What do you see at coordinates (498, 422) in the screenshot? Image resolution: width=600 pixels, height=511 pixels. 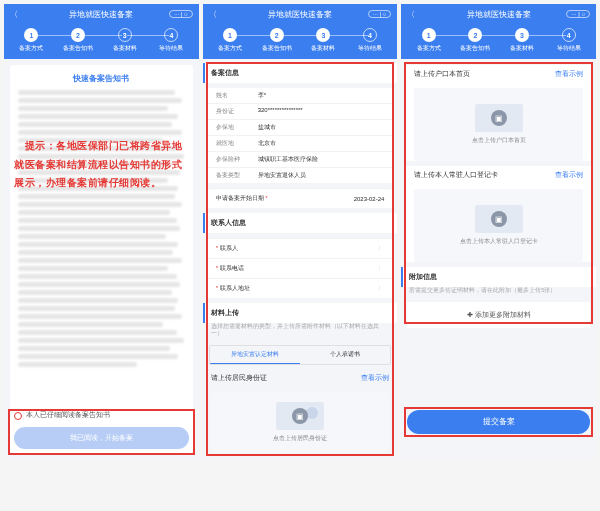 I see `submit-button: 提交备案` at bounding box center [498, 422].